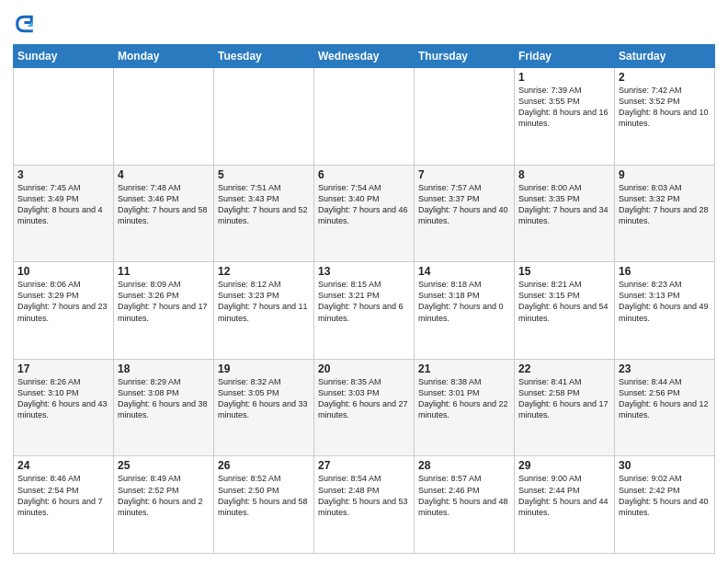 This screenshot has width=728, height=563. I want to click on calendar-cell: 26Sunrise: 8:52 AMSunset: 2:50 PMDayligh…, so click(265, 505).